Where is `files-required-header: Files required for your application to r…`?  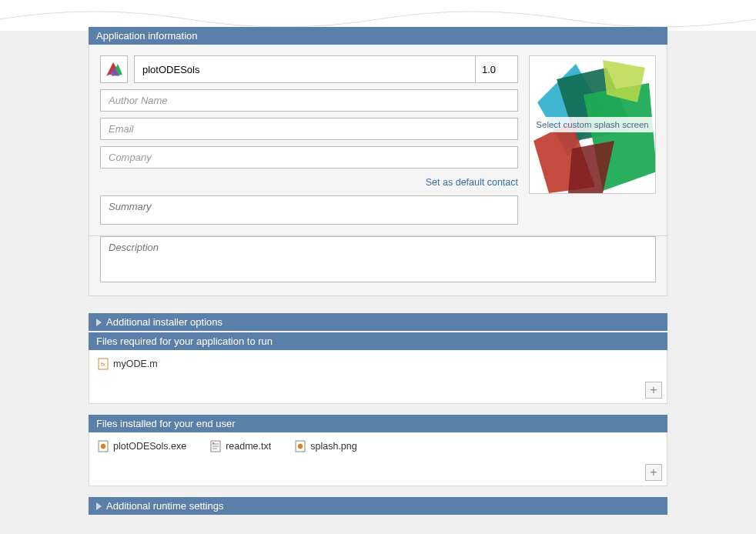
files-required-header: Files required for your application to r… is located at coordinates (378, 342).